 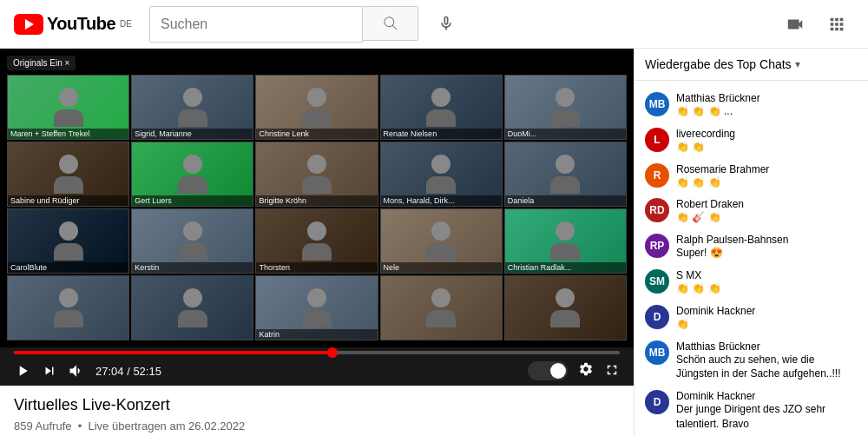 What do you see at coordinates (42, 63) in the screenshot?
I see `originals-badge: Originals Ein ×` at bounding box center [42, 63].